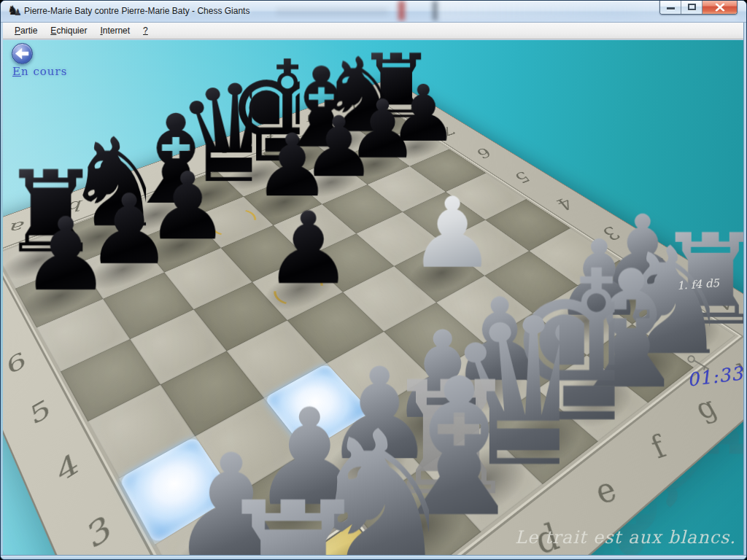 The width and height of the screenshot is (747, 560). I want to click on maximize-icon, so click(692, 7).